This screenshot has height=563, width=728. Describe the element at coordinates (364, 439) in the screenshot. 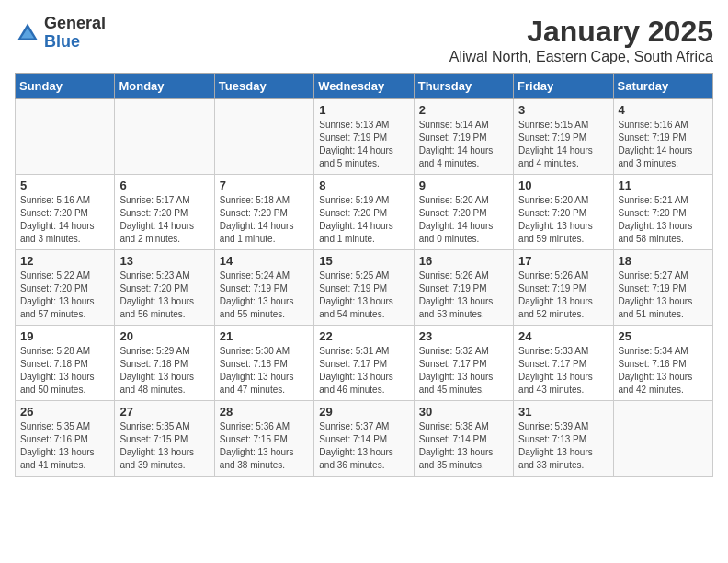

I see `calendar-cell: 29Sunrise: 5:37 AM Sunset: 7:14 PM Dayli…` at that location.